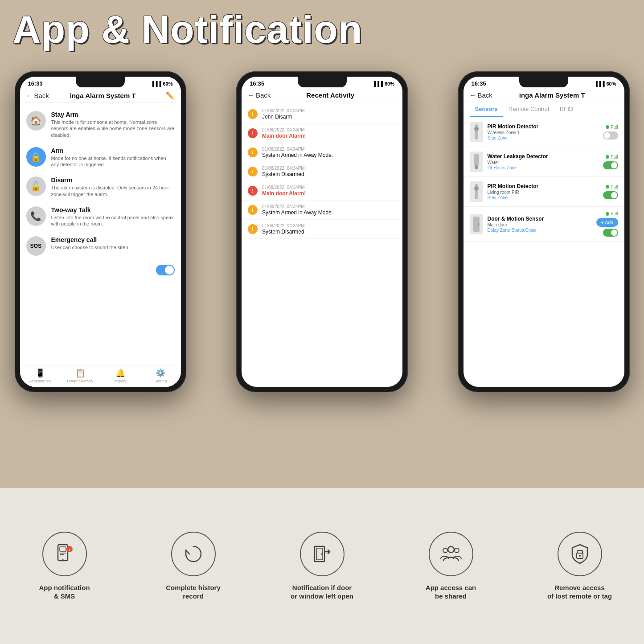 The image size is (644, 644). What do you see at coordinates (614, 157) in the screenshot?
I see `battery-label-1: Full` at bounding box center [614, 157].